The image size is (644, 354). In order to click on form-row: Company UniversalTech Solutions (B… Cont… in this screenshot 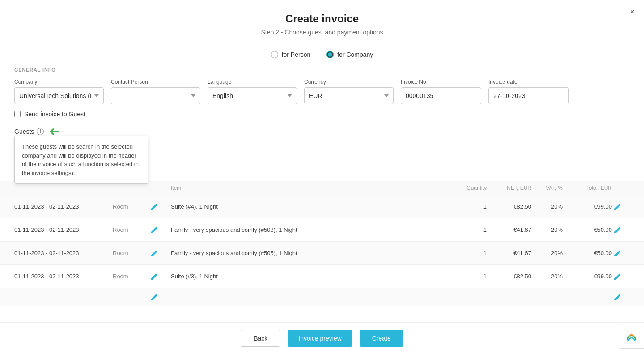, I will do `click(322, 91)`.